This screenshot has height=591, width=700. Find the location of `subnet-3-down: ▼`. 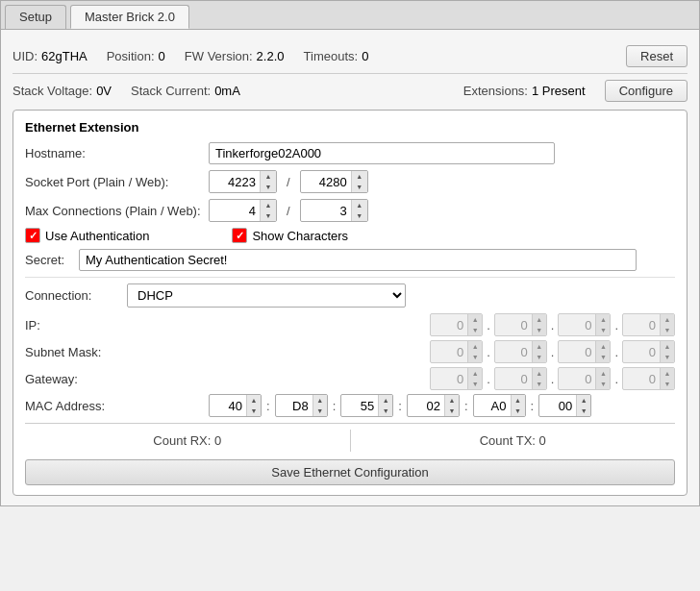

subnet-3-down: ▼ is located at coordinates (667, 357).